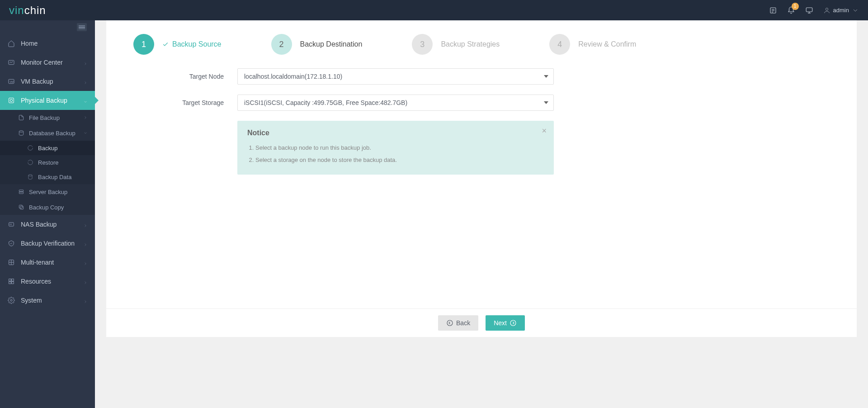 Image resolution: width=868 pixels, height=408 pixels. Describe the element at coordinates (11, 100) in the screenshot. I see `physical-backup-icon` at that location.